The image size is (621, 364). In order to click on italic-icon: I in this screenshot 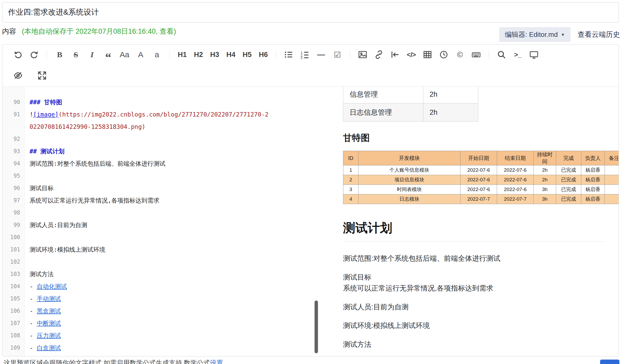, I will do `click(92, 55)`.